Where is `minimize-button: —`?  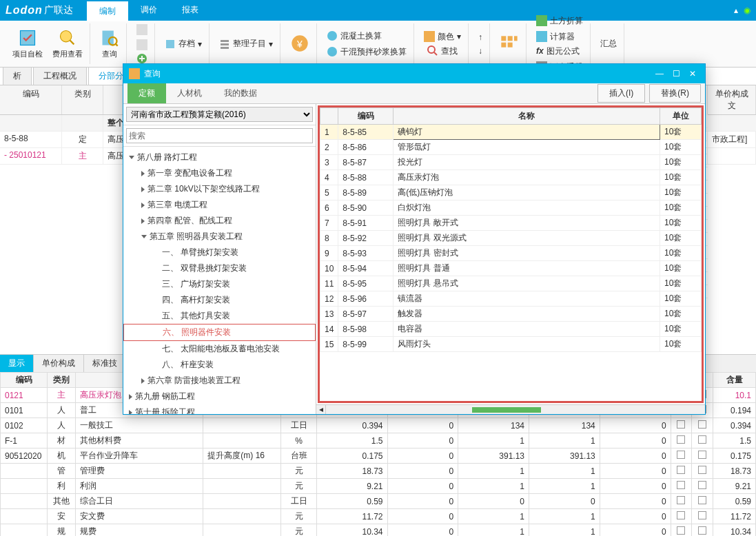
minimize-button: — is located at coordinates (660, 74).